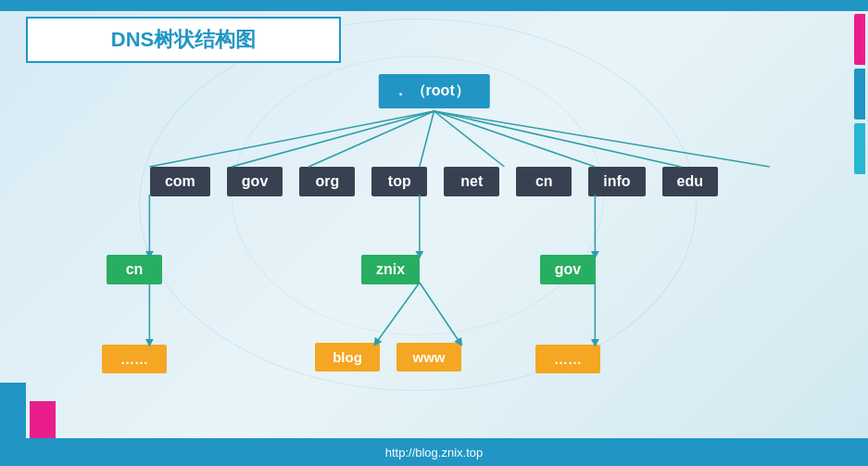 The width and height of the screenshot is (868, 466). Describe the element at coordinates (388, 358) in the screenshot. I see `subtree-top-level3: blog www` at that location.